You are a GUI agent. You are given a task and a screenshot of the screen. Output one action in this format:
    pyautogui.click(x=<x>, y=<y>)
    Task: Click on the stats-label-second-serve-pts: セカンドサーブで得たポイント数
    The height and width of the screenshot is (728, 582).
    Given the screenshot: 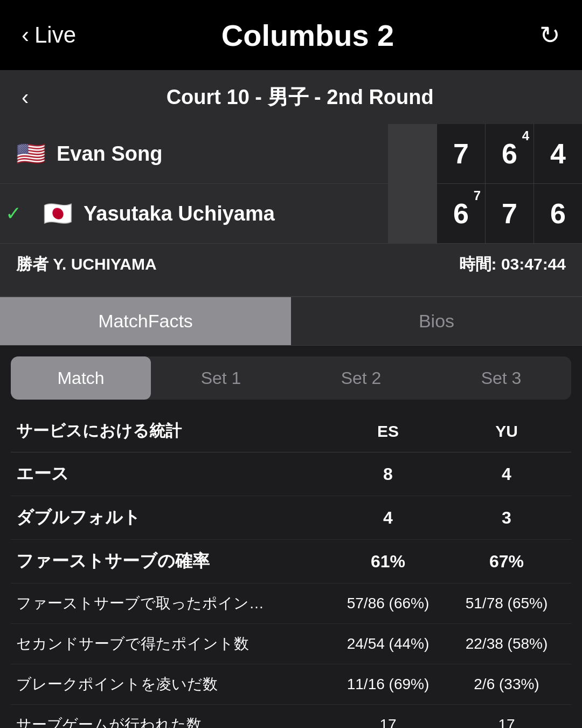 What is the action you would take?
    pyautogui.click(x=172, y=644)
    